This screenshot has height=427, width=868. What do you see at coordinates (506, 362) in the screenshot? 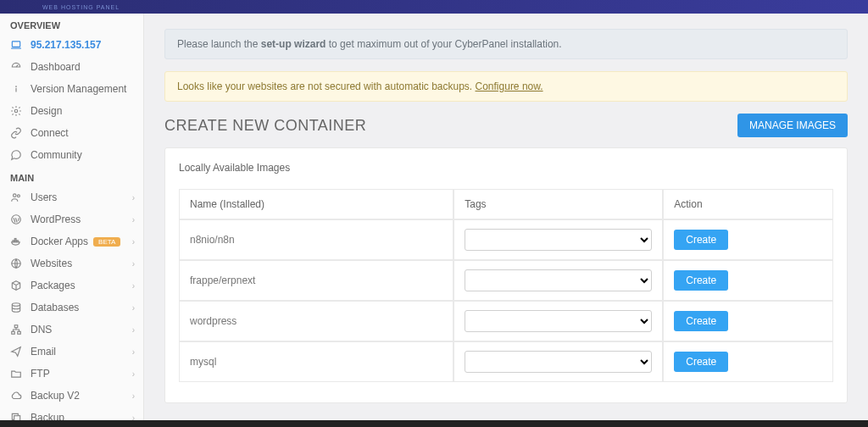
I see `table-row: mysqlCreate` at bounding box center [506, 362].